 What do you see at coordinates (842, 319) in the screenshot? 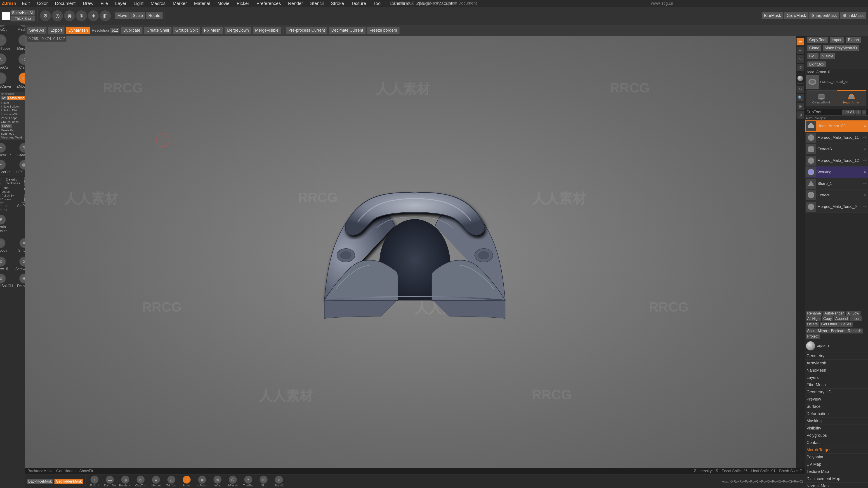
I see `append-btn: Append` at bounding box center [842, 319].